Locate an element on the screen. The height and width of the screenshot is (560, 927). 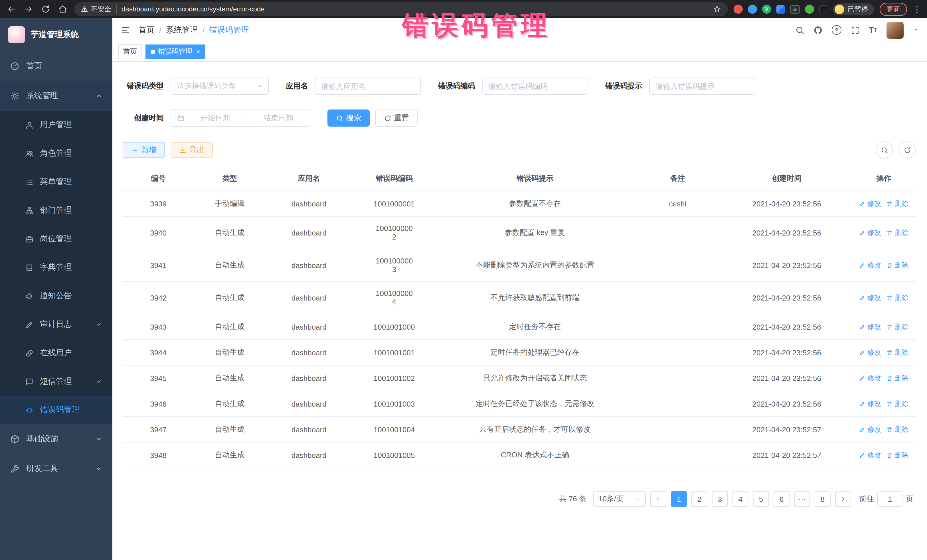
hamburger-icon is located at coordinates (126, 30).